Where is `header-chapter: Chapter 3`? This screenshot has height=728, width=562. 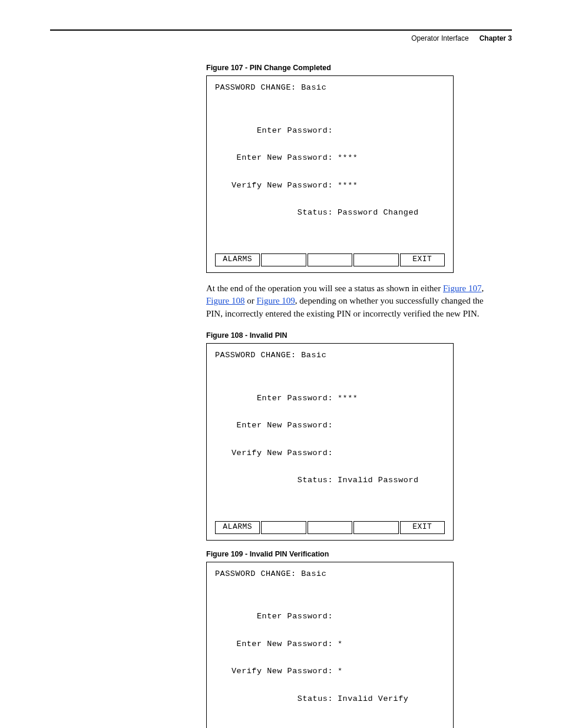
header-chapter: Chapter 3 is located at coordinates (496, 38).